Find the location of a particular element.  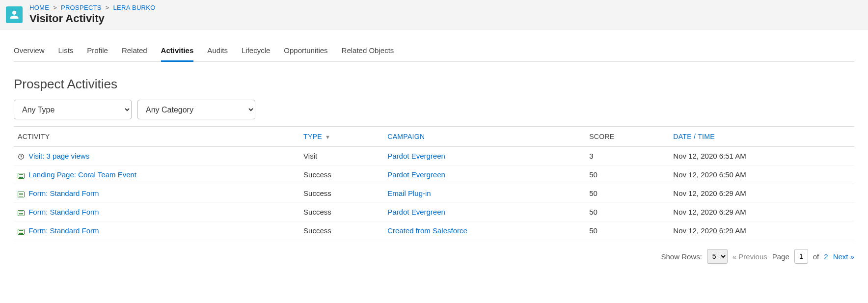

avatar-icon is located at coordinates (14, 15).